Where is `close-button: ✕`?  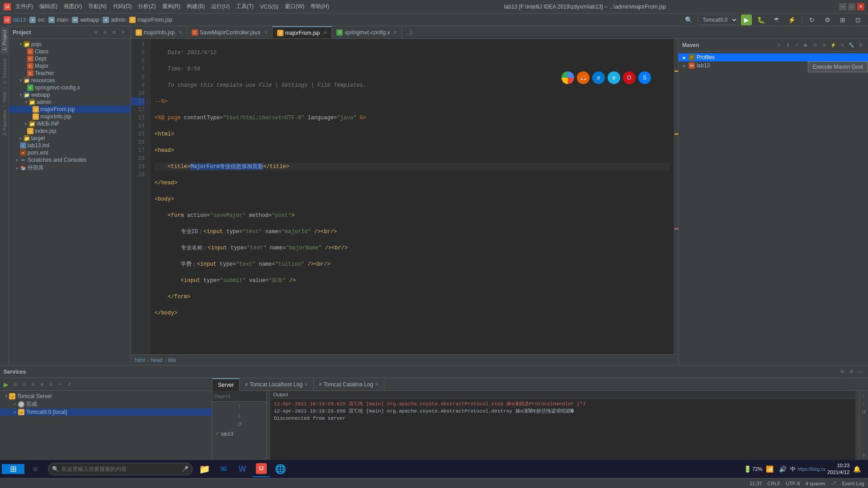 close-button: ✕ is located at coordinates (861, 7).